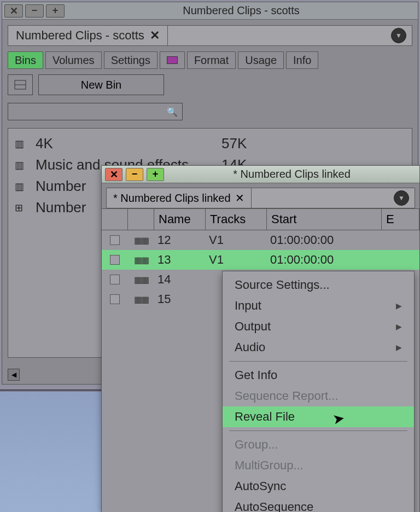  Describe the element at coordinates (14, 375) in the screenshot. I see `scroll-left-button: ◀` at that location.